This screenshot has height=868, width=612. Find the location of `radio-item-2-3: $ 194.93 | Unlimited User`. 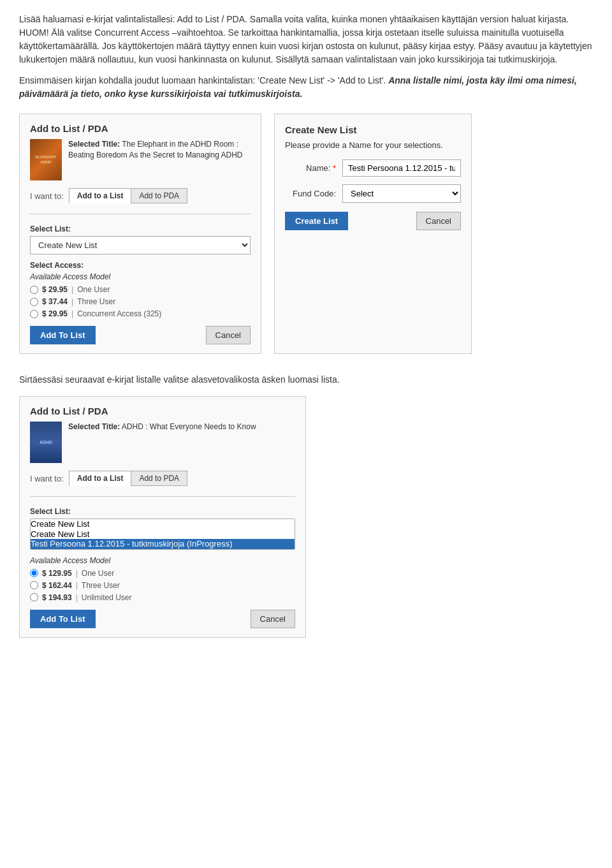

radio-item-2-3: $ 194.93 | Unlimited User is located at coordinates (163, 598).